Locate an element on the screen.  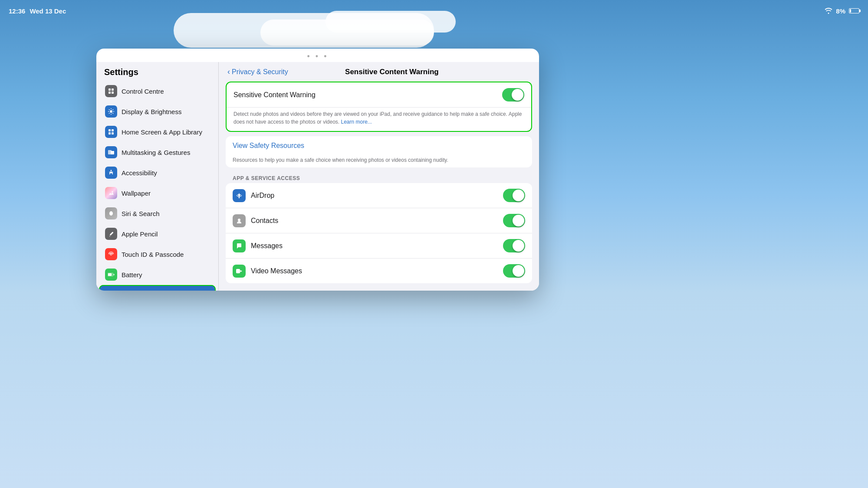
sensitive-content-row: Sensitive Content Warning is located at coordinates (379, 95).